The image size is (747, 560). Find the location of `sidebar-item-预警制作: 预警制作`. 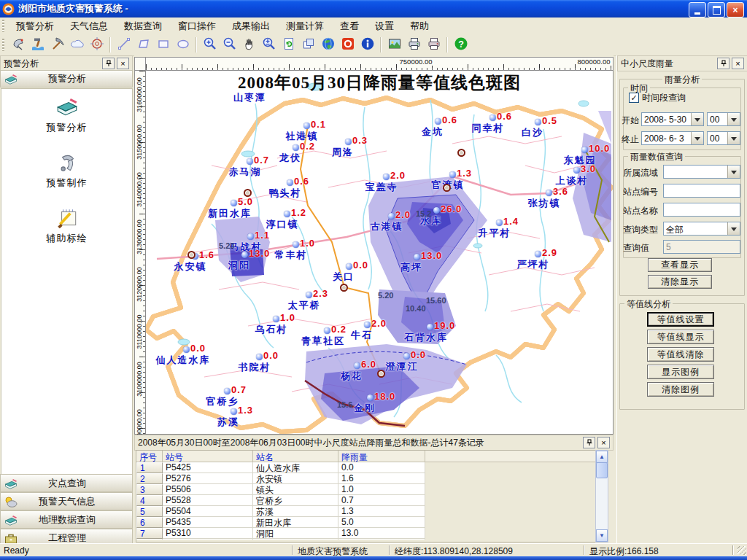

sidebar-item-预警制作: 预警制作 is located at coordinates (67, 170).